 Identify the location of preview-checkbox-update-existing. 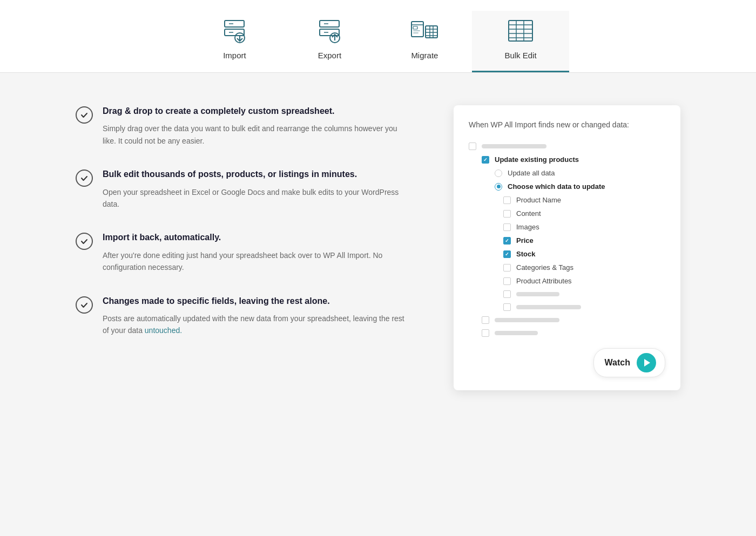
(485, 160).